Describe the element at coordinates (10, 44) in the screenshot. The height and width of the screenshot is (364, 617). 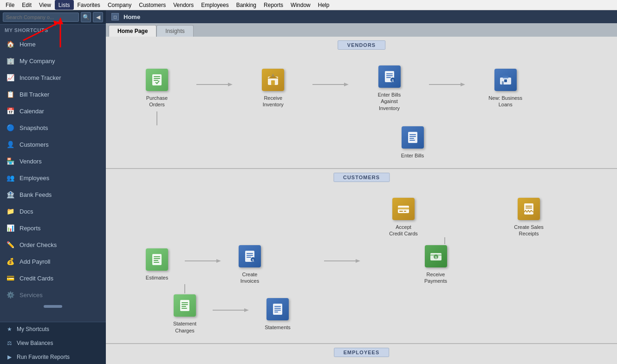
I see `home-icon: 🏠` at that location.